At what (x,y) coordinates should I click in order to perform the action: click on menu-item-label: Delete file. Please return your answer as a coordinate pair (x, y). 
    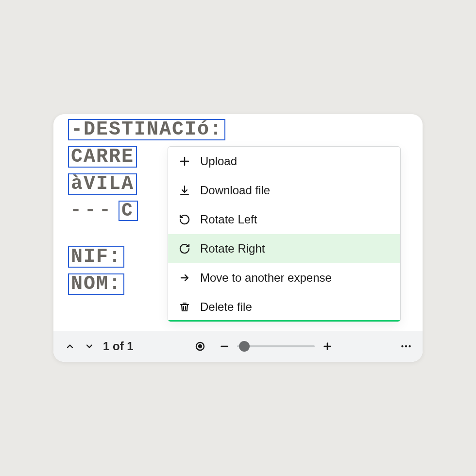
    Looking at the image, I should click on (226, 307).